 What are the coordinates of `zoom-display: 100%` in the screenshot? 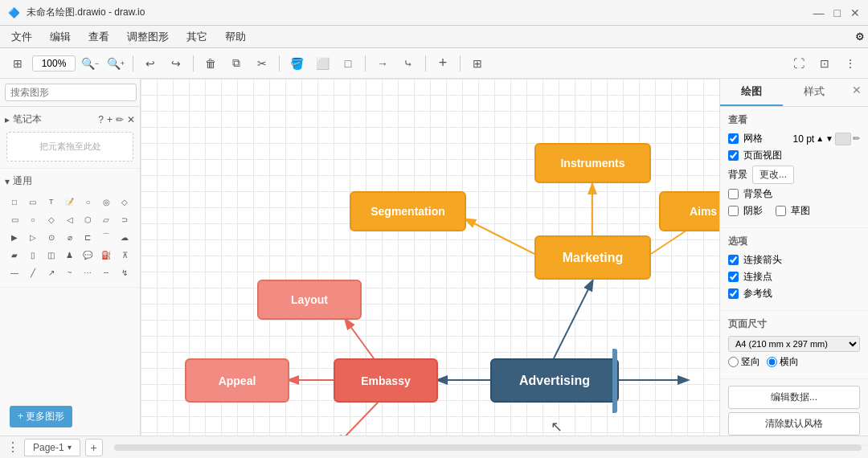 It's located at (54, 63).